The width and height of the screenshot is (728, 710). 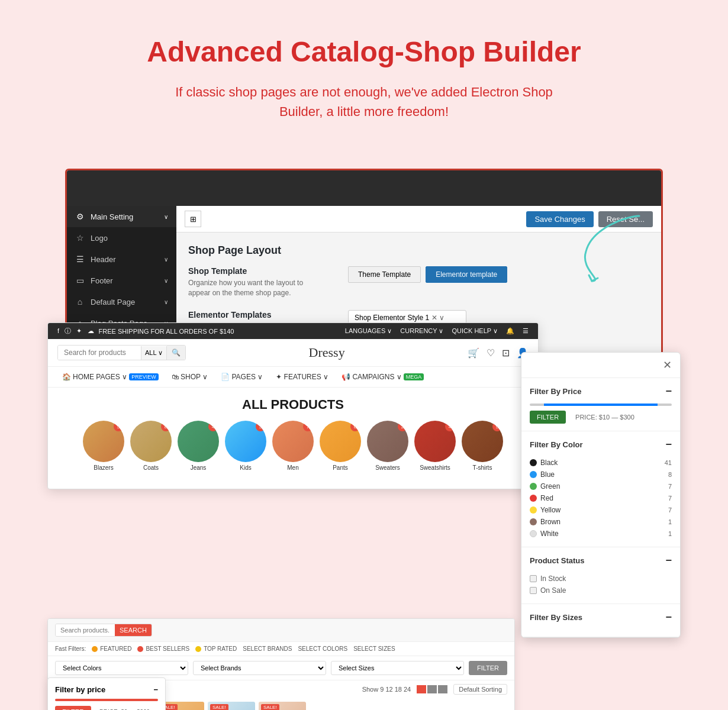 What do you see at coordinates (421, 689) in the screenshot?
I see `grid-view-icon` at bounding box center [421, 689].